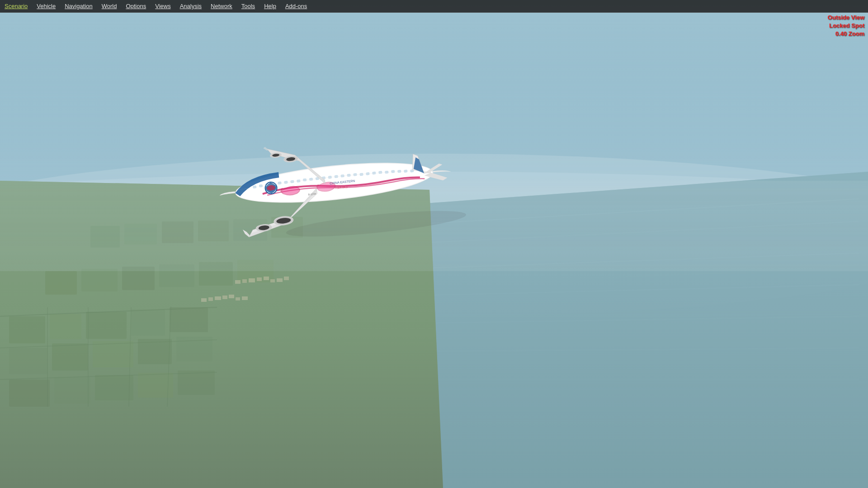 The height and width of the screenshot is (488, 868). Describe the element at coordinates (846, 18) in the screenshot. I see `hud-view-mode: Outside View` at that location.